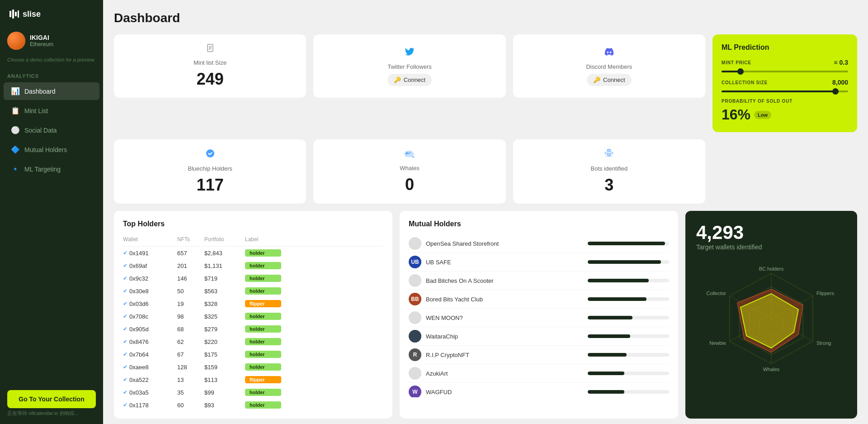 The image size is (868, 424). Describe the element at coordinates (785, 101) in the screenshot. I see `prob-label: PROBABILITY OF SOLD OUT` at that location.